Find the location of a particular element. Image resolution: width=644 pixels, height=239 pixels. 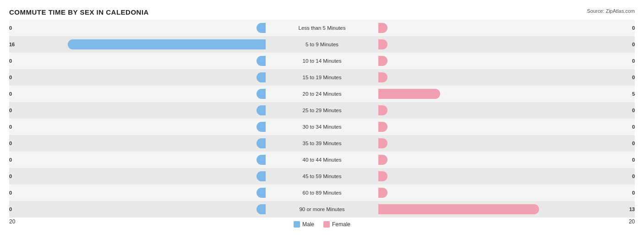

legend-male-item: Male is located at coordinates (304, 224).